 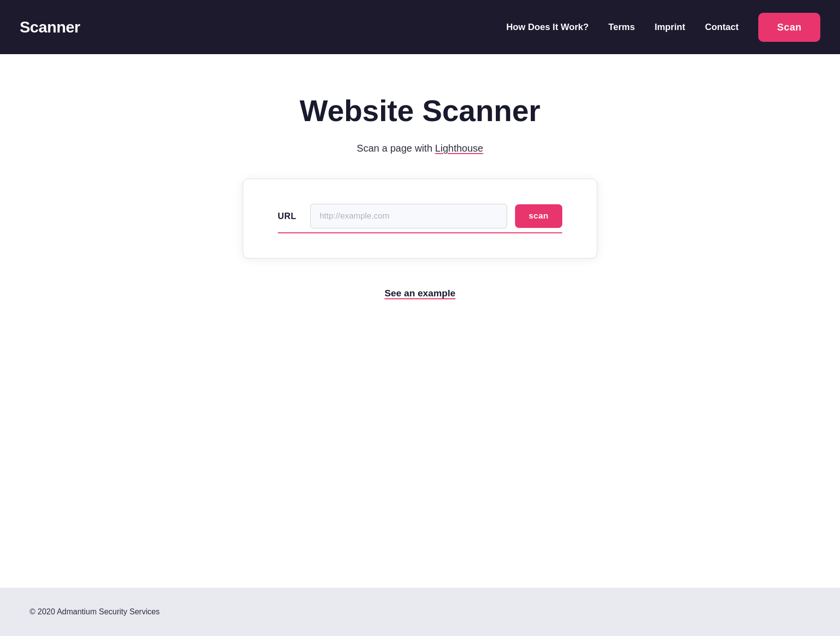 I want to click on navbar: Scanner How Does It Work? Terms Imprint …, so click(x=420, y=27).